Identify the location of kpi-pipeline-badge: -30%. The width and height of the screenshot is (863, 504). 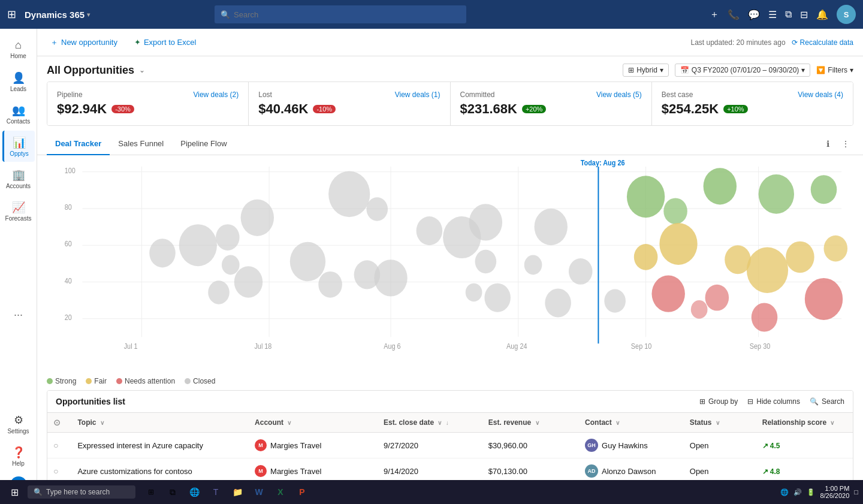
(123, 109).